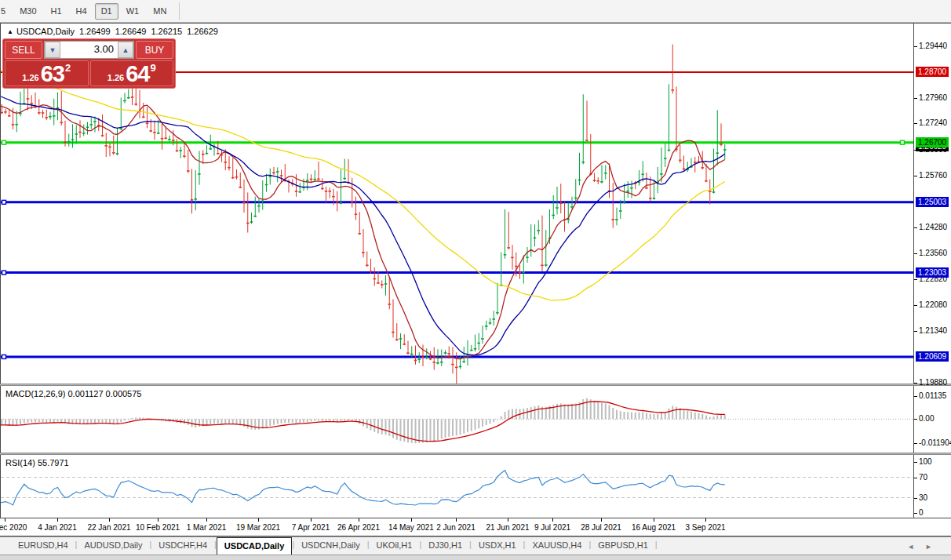 The image size is (951, 560). What do you see at coordinates (932, 273) in the screenshot?
I see `level-price-tag: 1.23003` at bounding box center [932, 273].